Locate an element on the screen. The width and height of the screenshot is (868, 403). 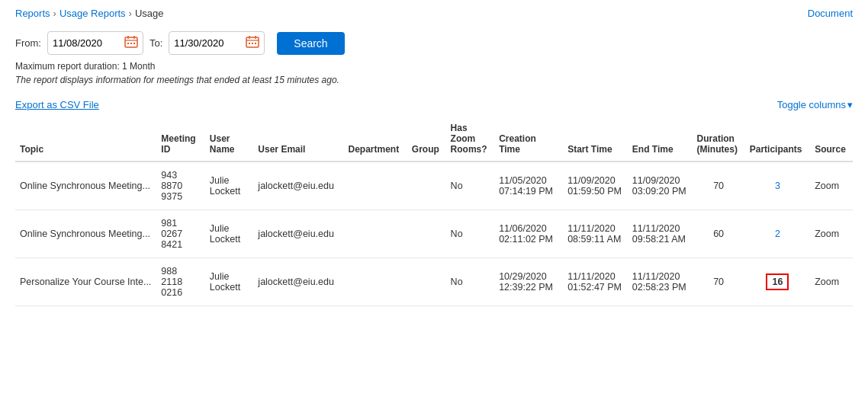
breadcrumb-sep-2: › is located at coordinates (130, 14).